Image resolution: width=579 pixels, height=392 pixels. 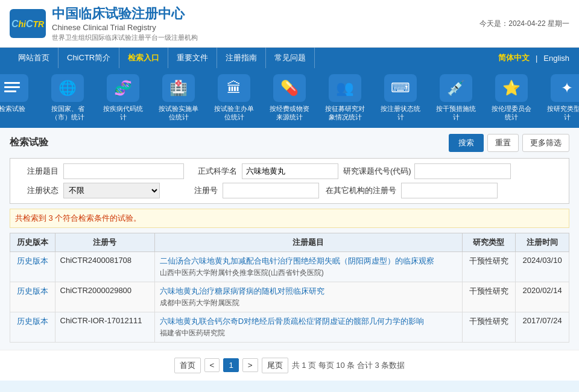 I want to click on logo-icon: ChiCTR, so click(x=28, y=24).